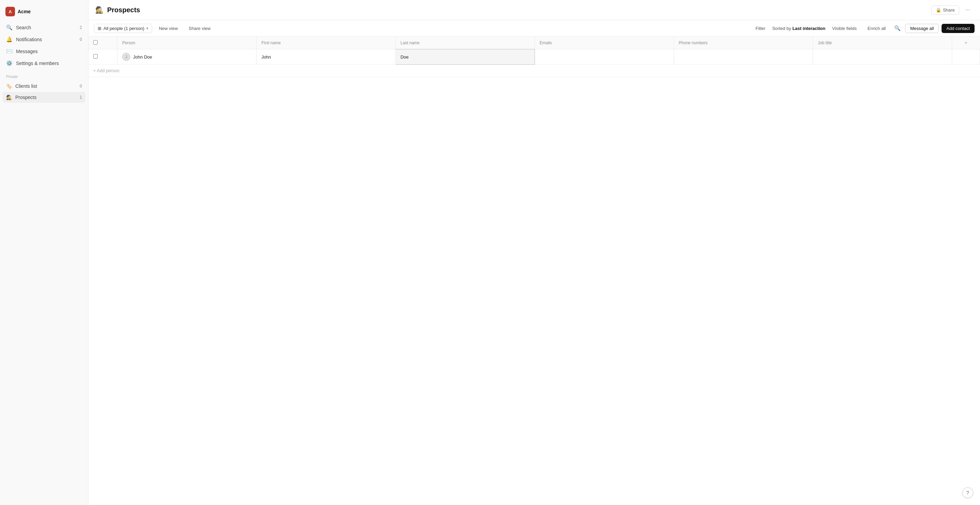 The width and height of the screenshot is (980, 505). I want to click on view-selector: ⊞ All people (1 person) ▾, so click(123, 29).